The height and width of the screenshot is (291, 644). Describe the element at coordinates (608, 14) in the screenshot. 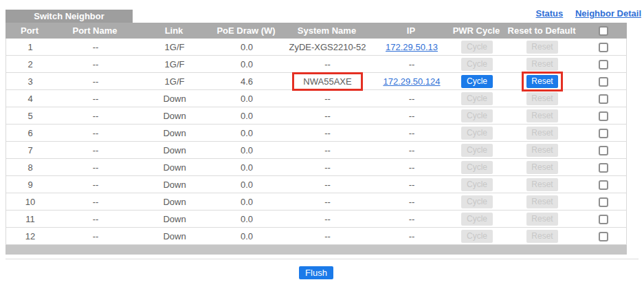

I see `neighbor-detail-link: Neighbor Detail` at that location.